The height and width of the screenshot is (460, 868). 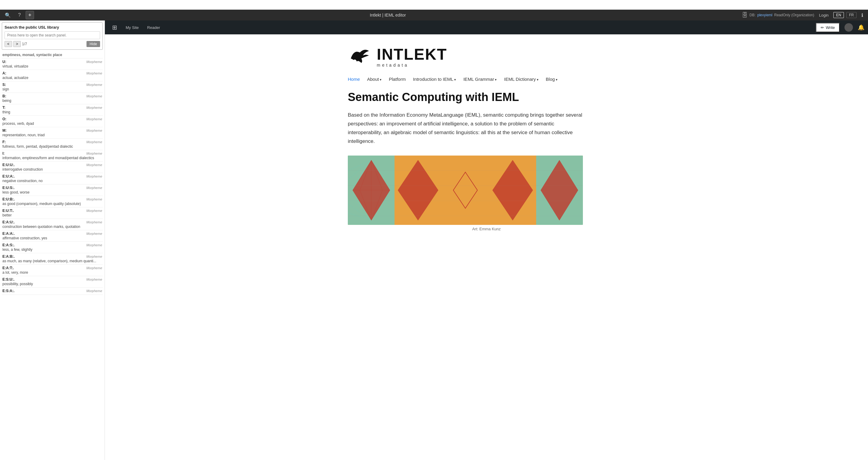 I want to click on dict-key: E:U:B:., so click(x=9, y=200).